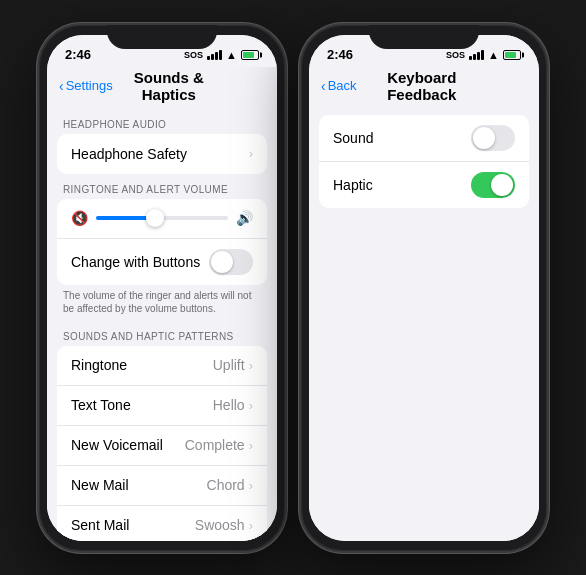  I want to click on wifi-icon-right: ▲, so click(494, 55).